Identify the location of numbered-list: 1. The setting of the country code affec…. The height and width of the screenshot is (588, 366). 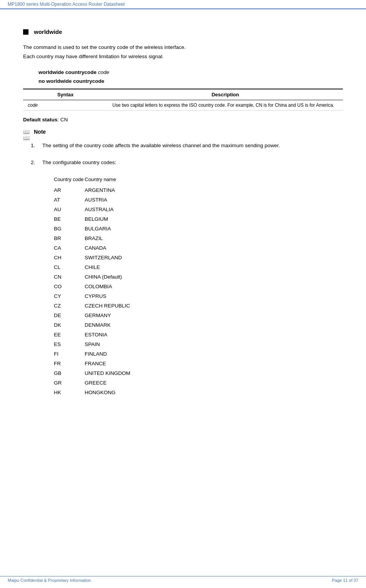
(187, 154).